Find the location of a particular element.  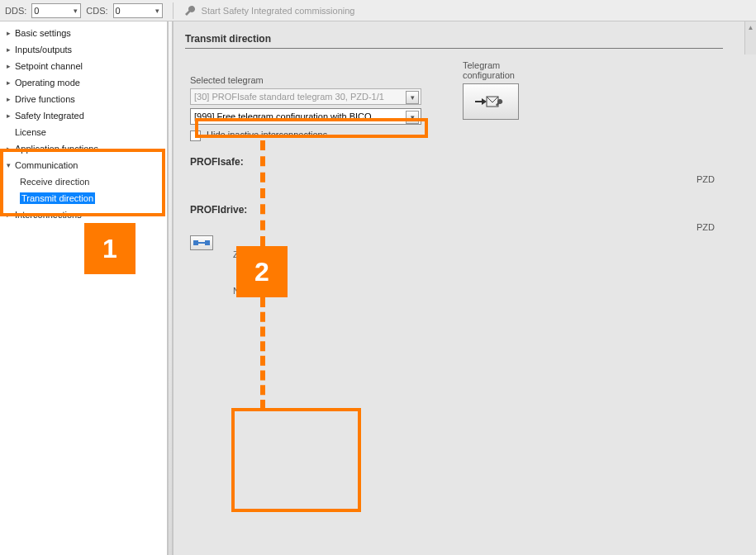

dds-label: DDS: is located at coordinates (16, 11).